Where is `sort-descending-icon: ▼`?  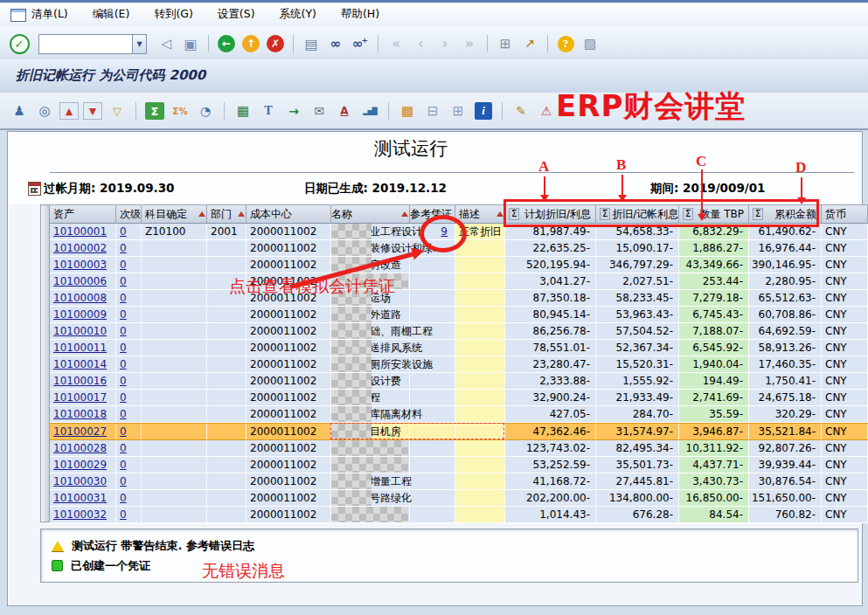
sort-descending-icon: ▼ is located at coordinates (93, 111).